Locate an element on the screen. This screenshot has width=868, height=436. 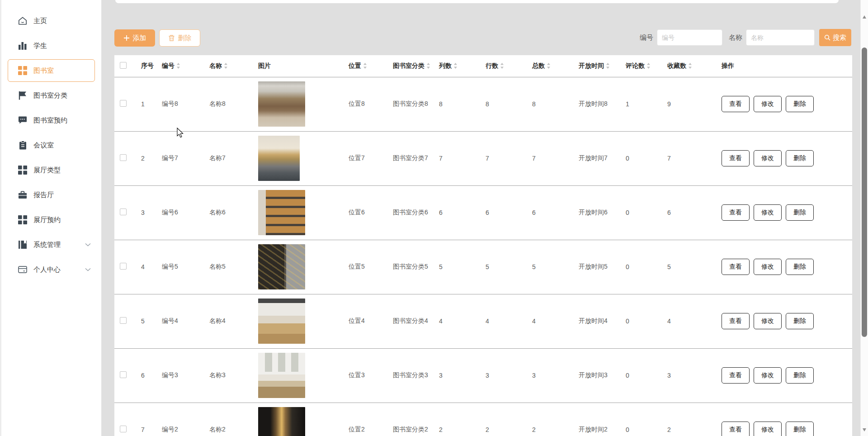
cell-total: 6 is located at coordinates (550, 213).